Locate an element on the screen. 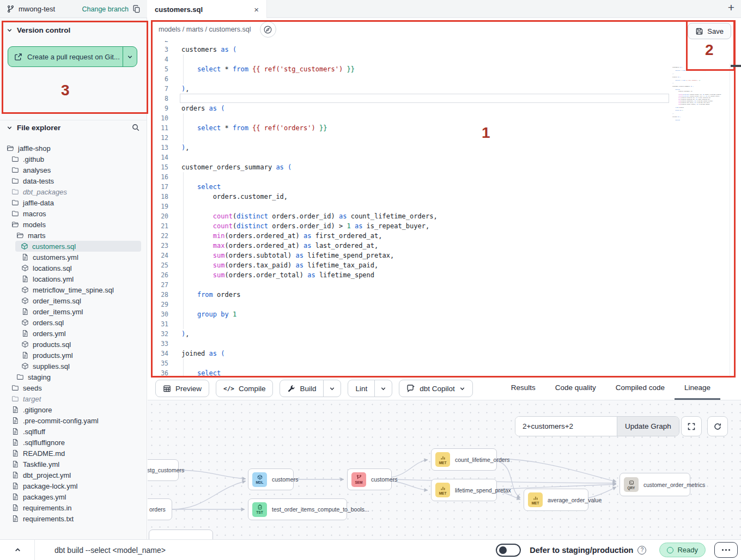 This screenshot has width=741, height=560. save-button: Save is located at coordinates (709, 31).